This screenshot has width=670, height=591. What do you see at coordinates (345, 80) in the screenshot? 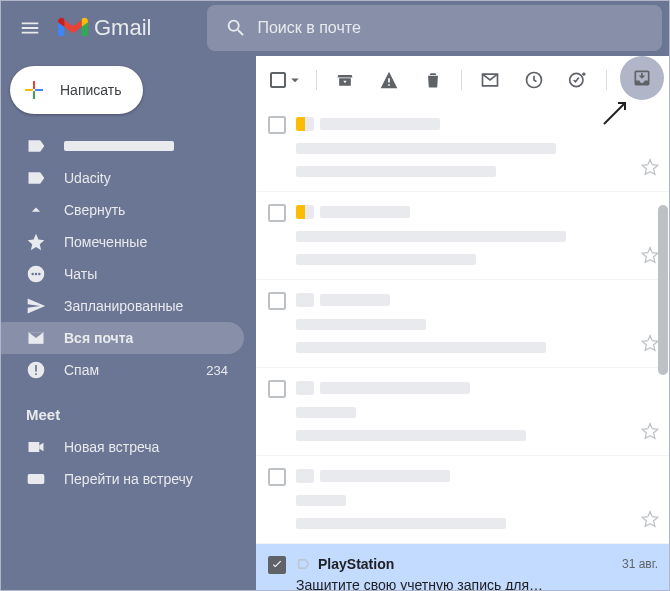
I see `archive-icon` at bounding box center [345, 80].